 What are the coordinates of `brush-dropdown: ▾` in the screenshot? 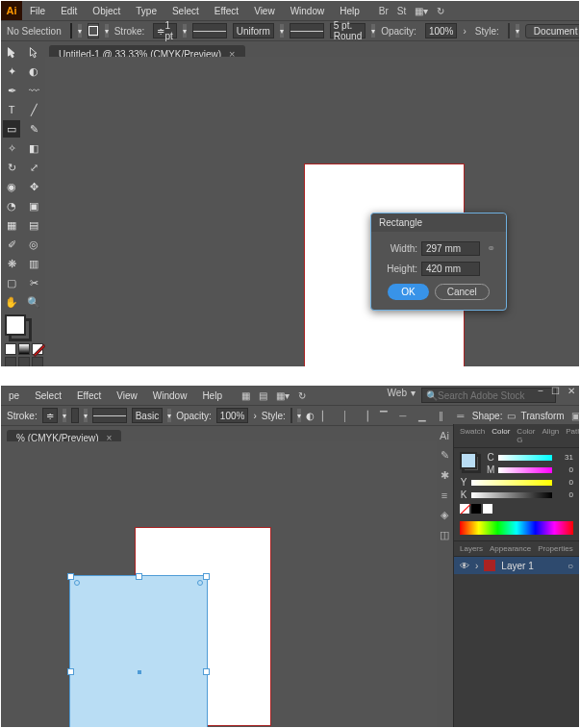 It's located at (373, 31).